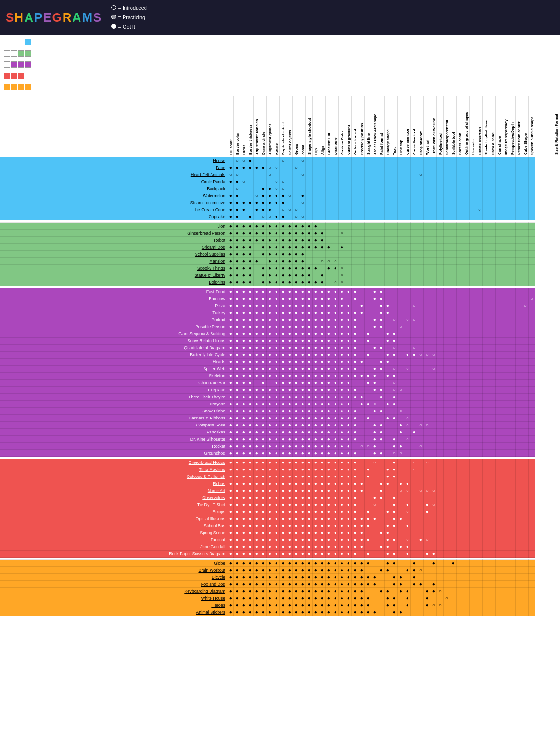 This screenshot has width=560, height=749. I want to click on row-label: Cupcake, so click(114, 217).